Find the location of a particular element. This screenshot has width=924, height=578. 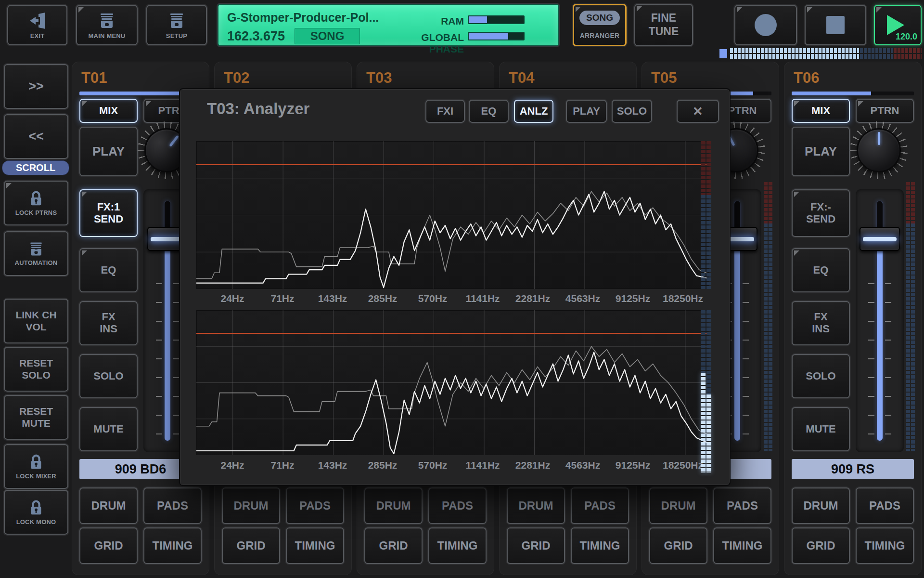

link-channel-volume-button: LINK CH VOL is located at coordinates (36, 321).